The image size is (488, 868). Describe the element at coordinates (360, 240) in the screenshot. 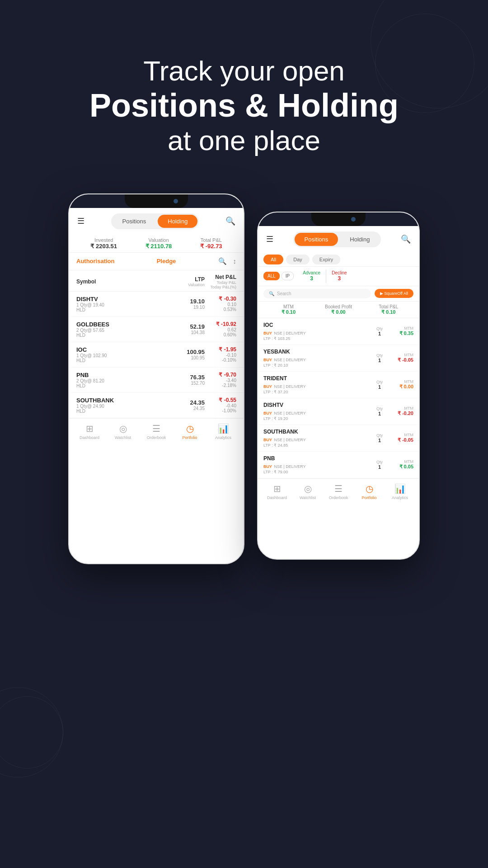

I see `tab-holding-right: Holding` at that location.